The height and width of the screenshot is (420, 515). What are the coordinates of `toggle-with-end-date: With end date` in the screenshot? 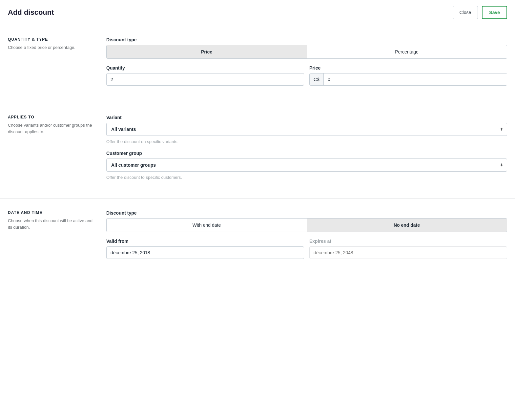 It's located at (207, 225).